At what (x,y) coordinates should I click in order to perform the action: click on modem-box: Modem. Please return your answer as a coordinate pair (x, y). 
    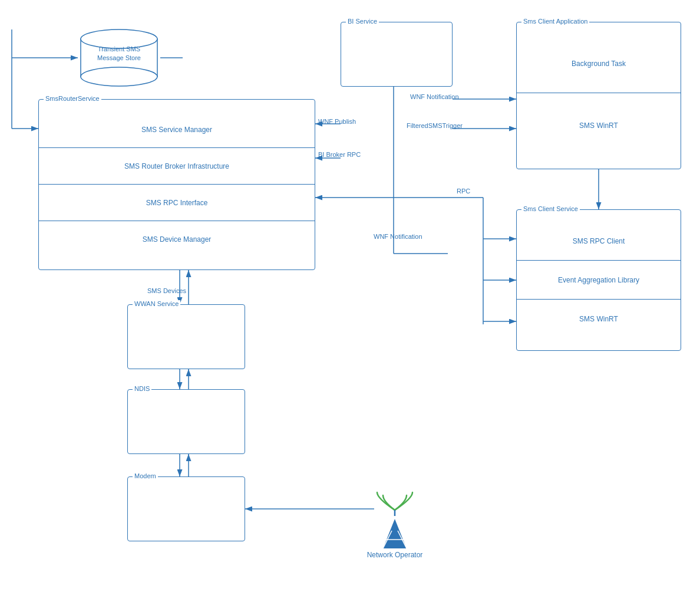
    Looking at the image, I should click on (186, 509).